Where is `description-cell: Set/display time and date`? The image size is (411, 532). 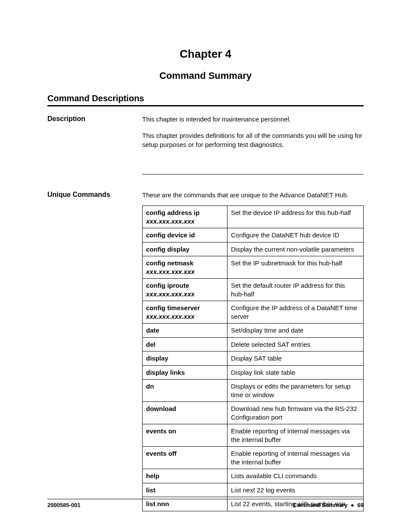
description-cell: Set/display time and date is located at coordinates (296, 331).